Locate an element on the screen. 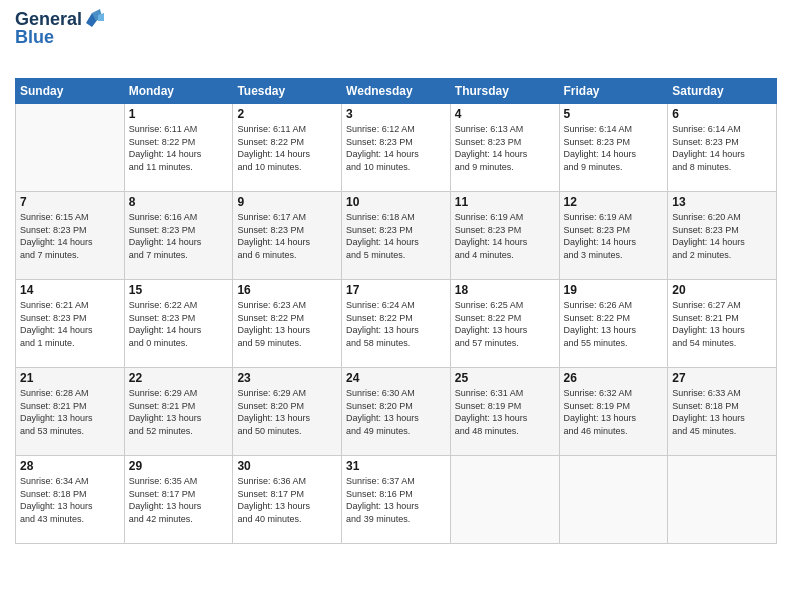  day-info: Sunrise: 6:13 AM Sunset: 8:23 PM Dayligh… is located at coordinates (505, 148).